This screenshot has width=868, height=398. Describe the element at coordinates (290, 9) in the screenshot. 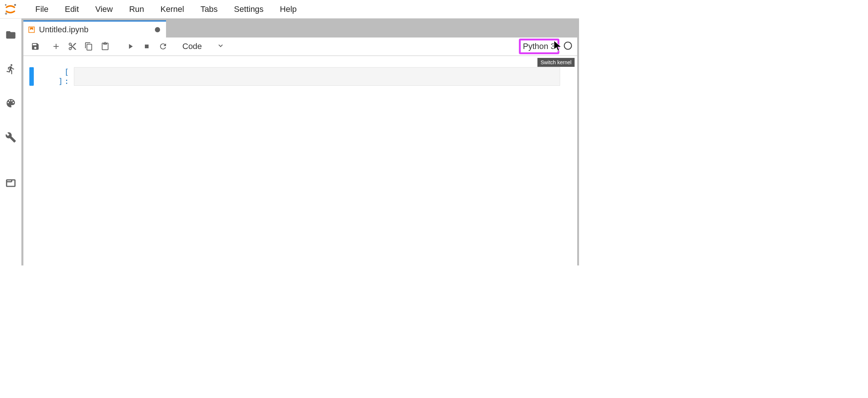

I see `menu-bar: File Edit View Run Kernel Tabs Settings …` at that location.